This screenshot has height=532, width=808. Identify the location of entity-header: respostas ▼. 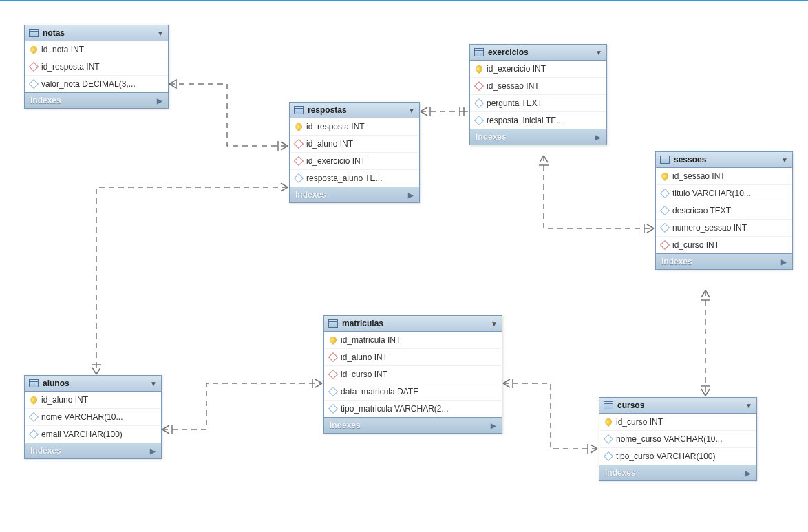
(354, 110).